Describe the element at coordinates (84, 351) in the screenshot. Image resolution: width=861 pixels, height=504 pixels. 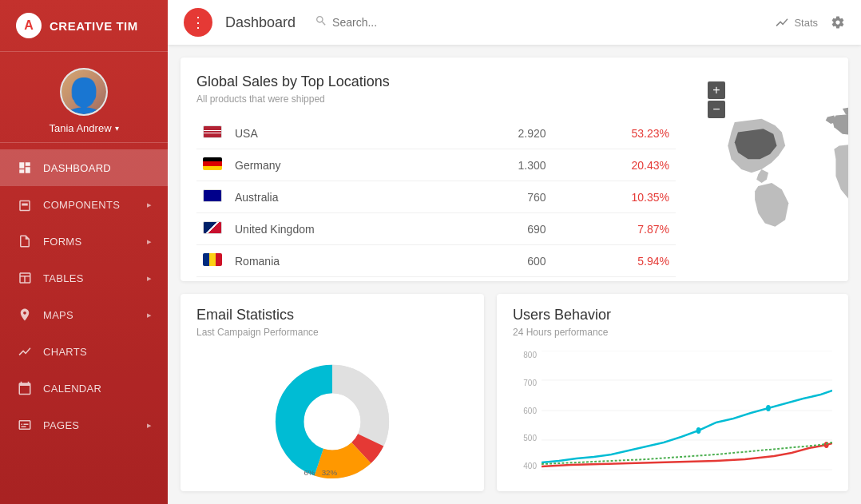
I see `sidebar-item-charts: CHARTS` at that location.